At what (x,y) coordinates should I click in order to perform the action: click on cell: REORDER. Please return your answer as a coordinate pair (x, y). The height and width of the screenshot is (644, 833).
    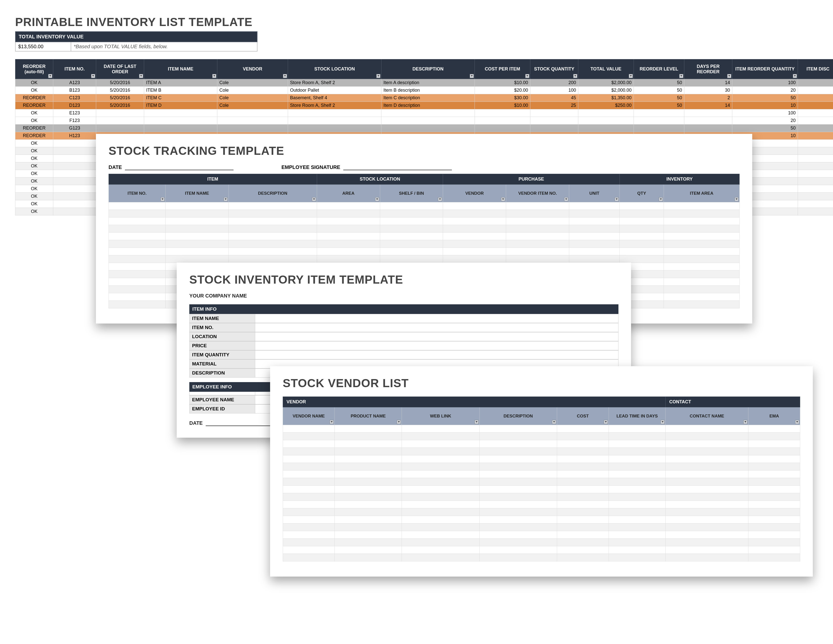
    Looking at the image, I should click on (34, 136).